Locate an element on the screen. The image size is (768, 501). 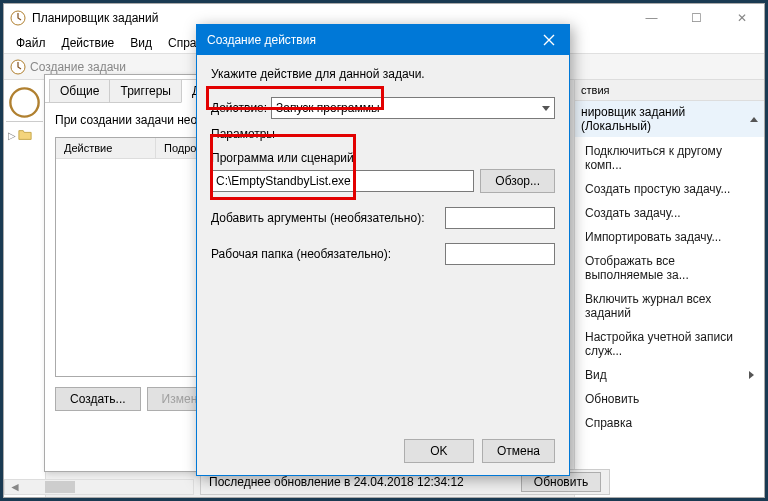
chevron-right-icon is located at coordinates (752, 375).